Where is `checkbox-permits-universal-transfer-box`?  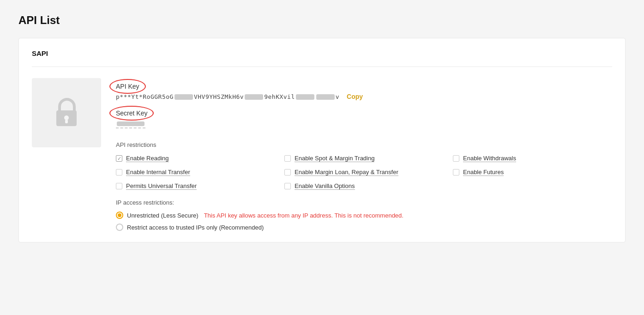
checkbox-permits-universal-transfer-box is located at coordinates (119, 186).